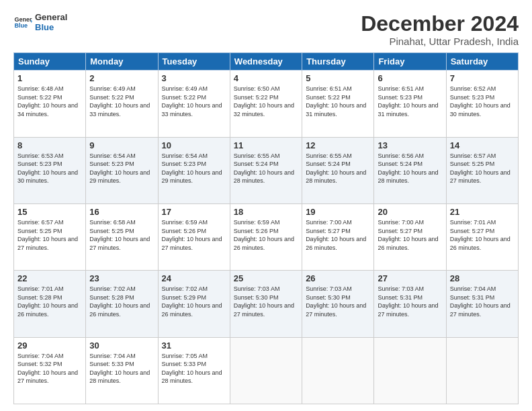 The width and height of the screenshot is (532, 411). Describe the element at coordinates (336, 101) in the screenshot. I see `day-info: Sunrise: 6:51 AMSunset: 5:22 PMDaylight:…` at that location.